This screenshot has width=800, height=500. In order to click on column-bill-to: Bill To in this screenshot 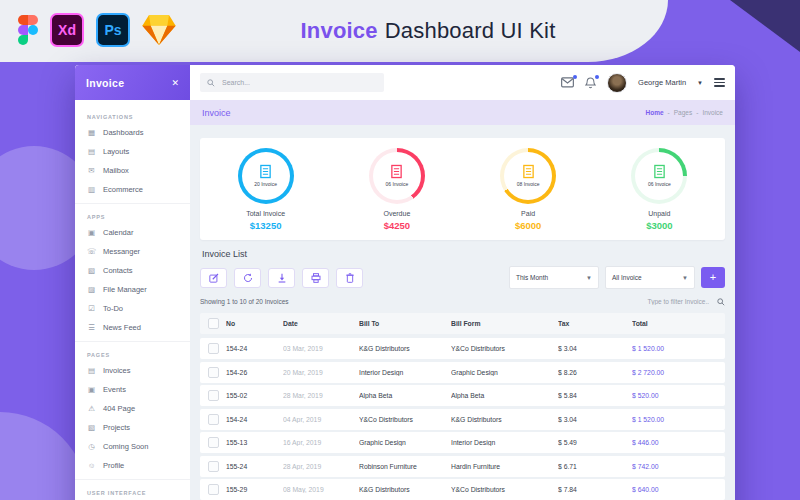, I will do `click(405, 324)`.